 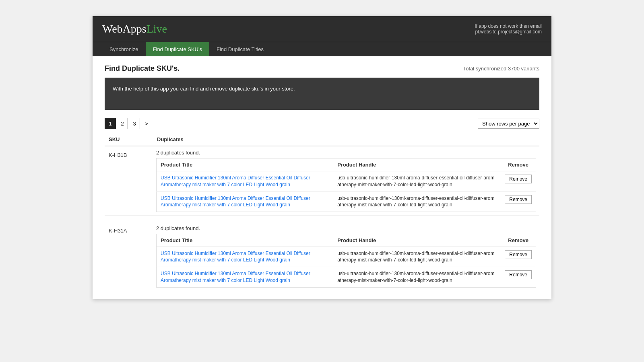 What do you see at coordinates (322, 257) in the screenshot?
I see `table-row: K-H31A2 duplicates found.Product TitlePr…` at bounding box center [322, 257].